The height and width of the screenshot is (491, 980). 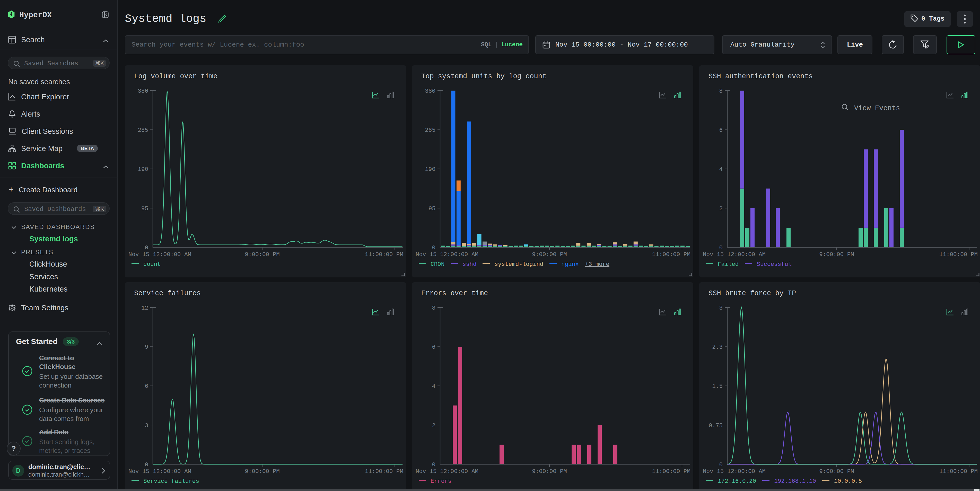 I want to click on svg-text: 0.75, so click(x=716, y=426).